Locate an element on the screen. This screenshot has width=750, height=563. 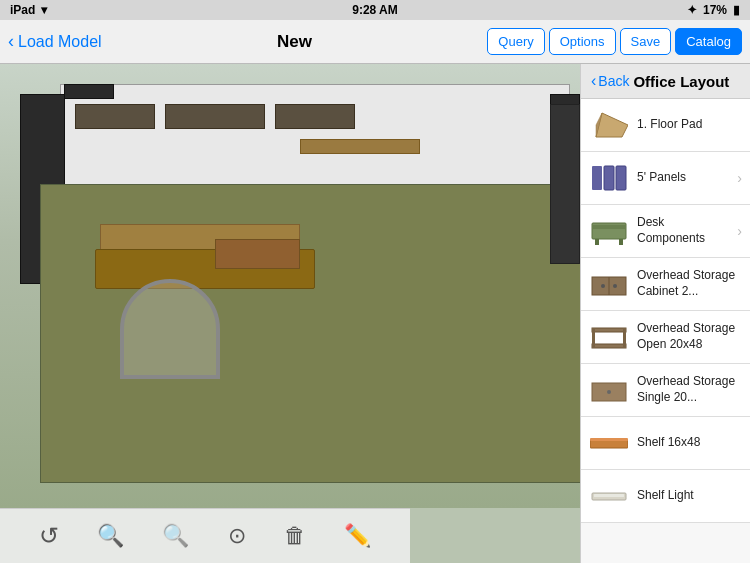
wall-shelf is located at coordinates (360, 146).